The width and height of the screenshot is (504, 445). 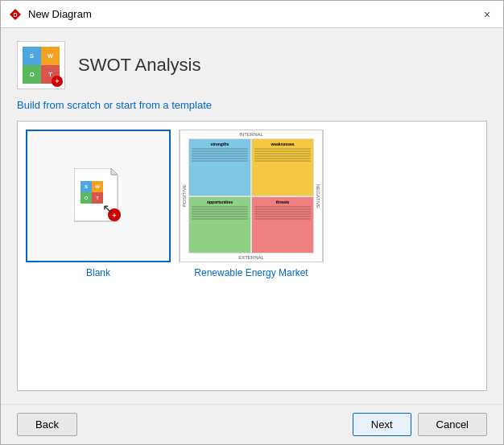 What do you see at coordinates (251, 196) in the screenshot?
I see `swot-grid-area: POSITIVE strengths` at bounding box center [251, 196].